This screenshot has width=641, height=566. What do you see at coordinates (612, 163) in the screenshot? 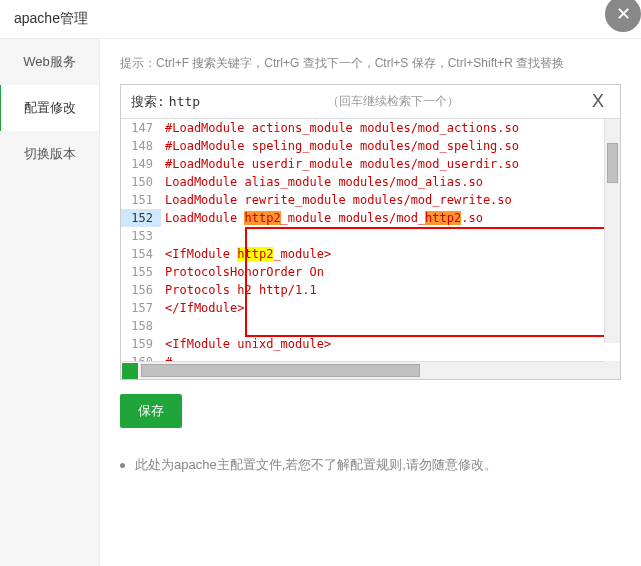
I see `vertical-scroll-thumb` at bounding box center [612, 163].